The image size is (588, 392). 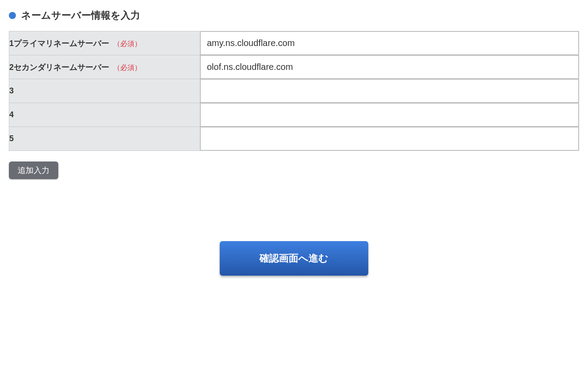 What do you see at coordinates (12, 15) in the screenshot?
I see `bullet-icon` at bounding box center [12, 15].